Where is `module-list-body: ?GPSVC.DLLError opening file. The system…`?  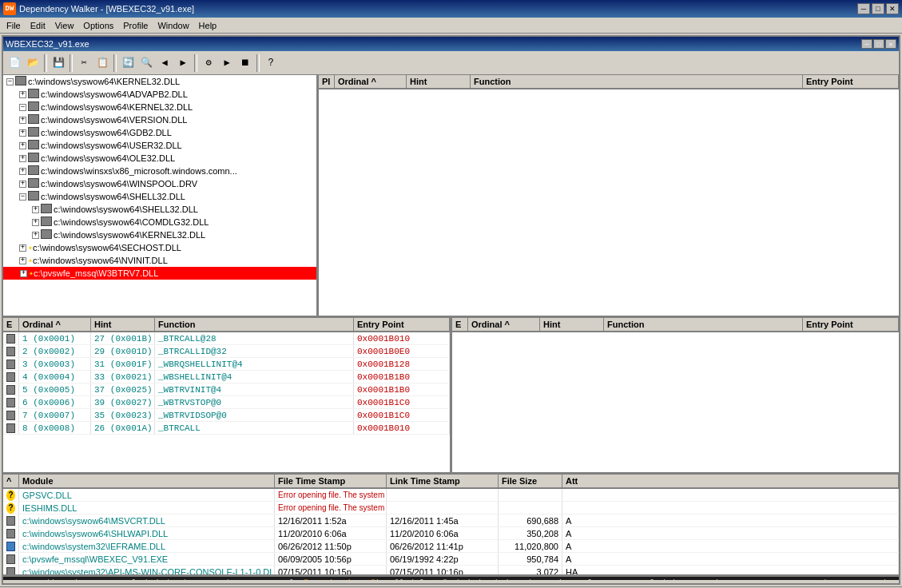
module-list-body: ?GPSVC.DLLError opening file. The system… is located at coordinates (451, 532).